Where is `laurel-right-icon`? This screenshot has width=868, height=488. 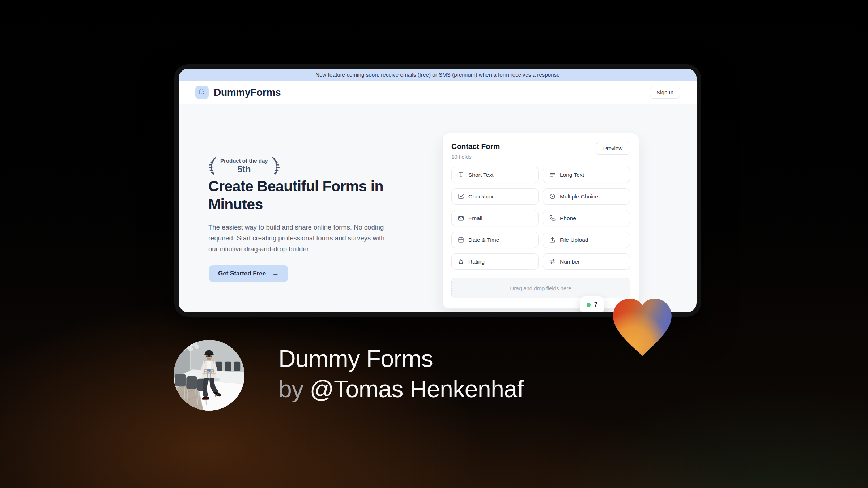 laurel-right-icon is located at coordinates (277, 166).